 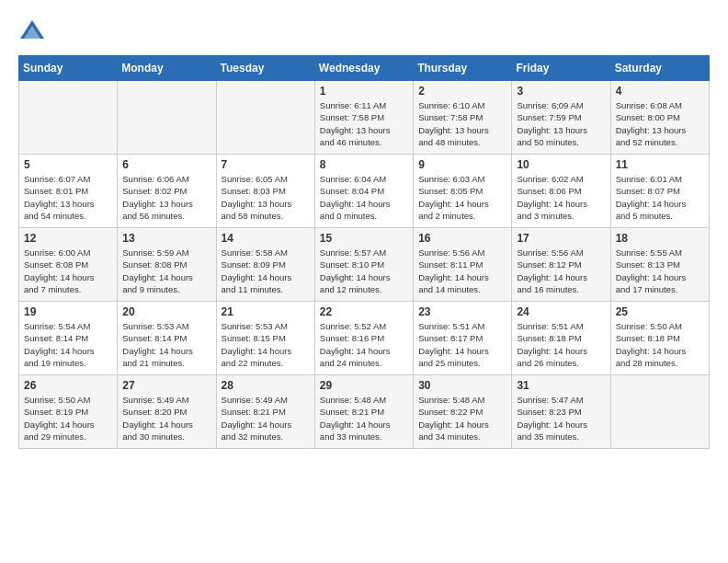 I want to click on calendar-cell: 4Sunrise: 6:08 AM Sunset: 8:00 PM Daylig…, so click(x=660, y=118).